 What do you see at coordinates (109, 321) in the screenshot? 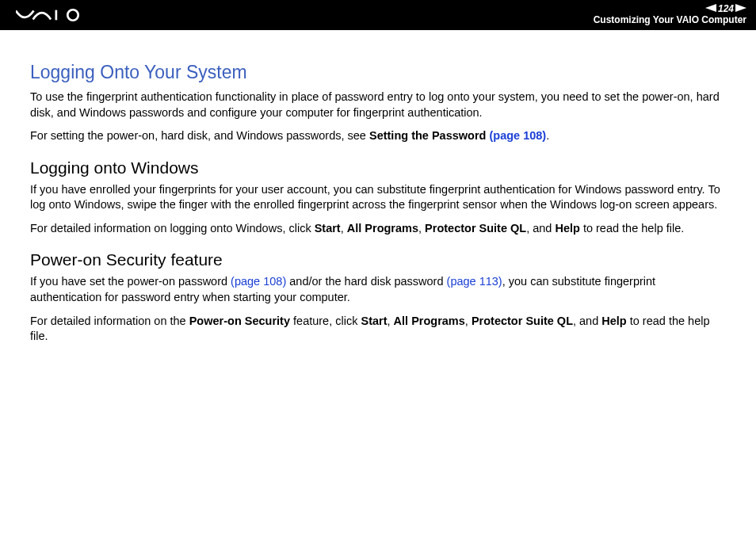
I see `text: For detailed information on the` at bounding box center [109, 321].